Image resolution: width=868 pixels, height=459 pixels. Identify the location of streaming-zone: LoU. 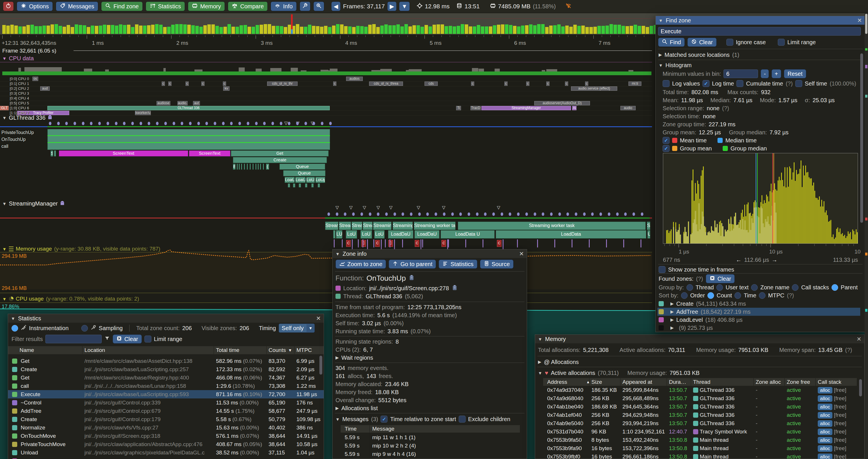
(366, 234).